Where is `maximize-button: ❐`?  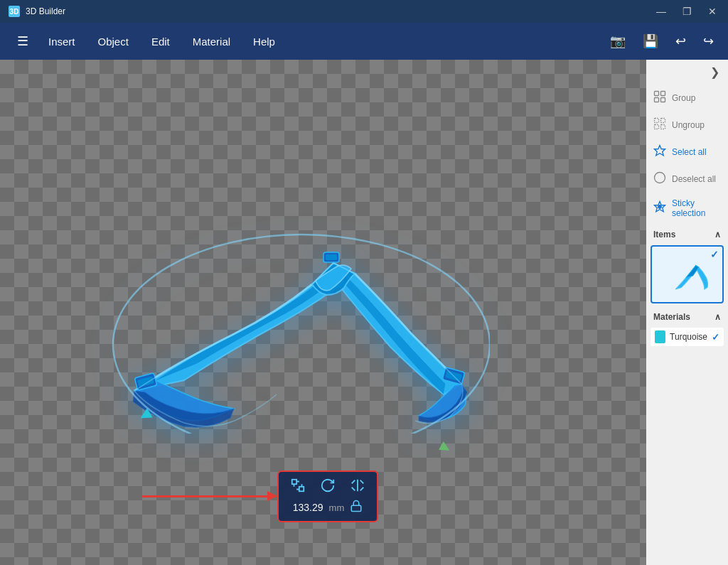 maximize-button: ❐ is located at coordinates (687, 11).